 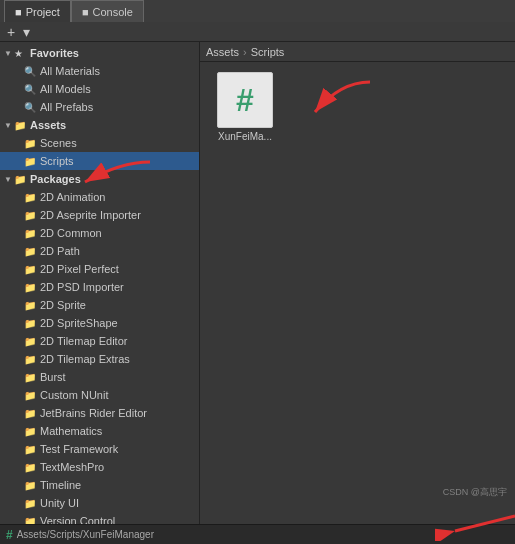 What do you see at coordinates (100, 518) in the screenshot?
I see `pkg-version-control: 📁 Version Control` at bounding box center [100, 518].